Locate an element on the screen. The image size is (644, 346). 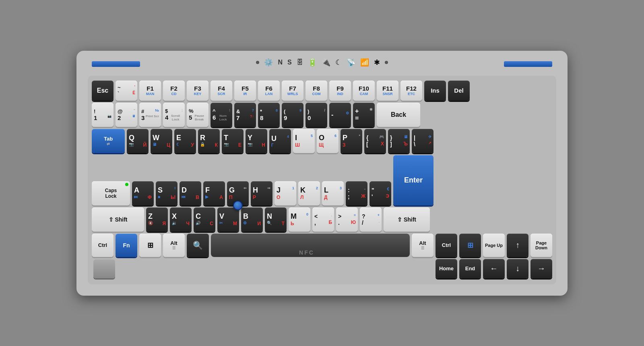
f2-key: F2 CD is located at coordinates (174, 91).